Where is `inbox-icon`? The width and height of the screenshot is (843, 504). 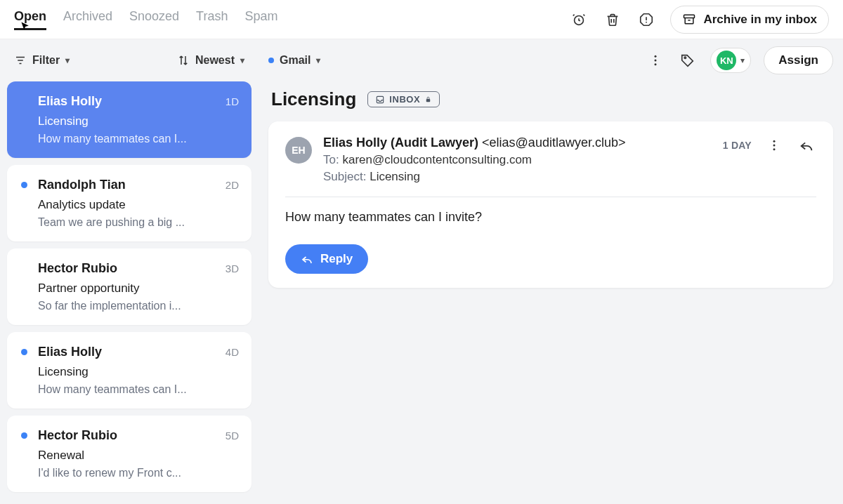 inbox-icon is located at coordinates (380, 100).